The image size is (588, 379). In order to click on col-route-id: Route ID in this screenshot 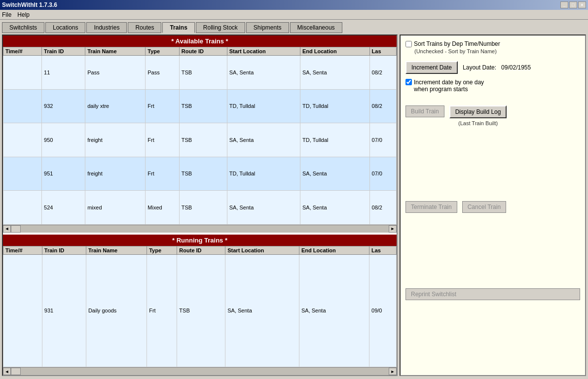, I will do `click(203, 51)`.